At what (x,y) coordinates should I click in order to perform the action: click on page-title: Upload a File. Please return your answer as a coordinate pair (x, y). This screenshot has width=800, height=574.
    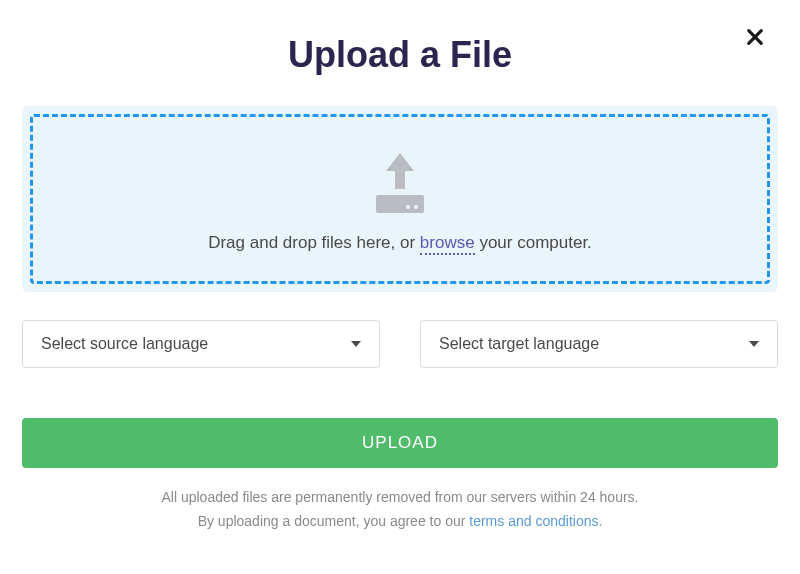
    Looking at the image, I should click on (400, 55).